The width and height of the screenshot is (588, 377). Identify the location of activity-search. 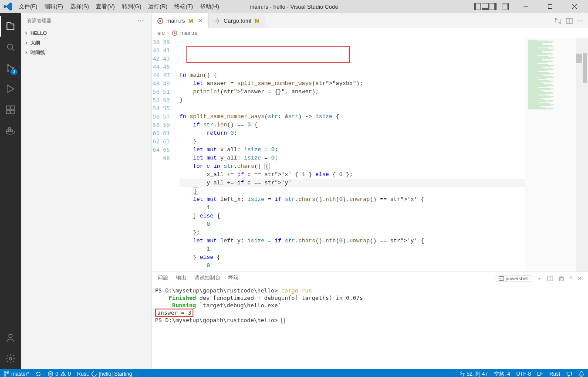
(10, 47).